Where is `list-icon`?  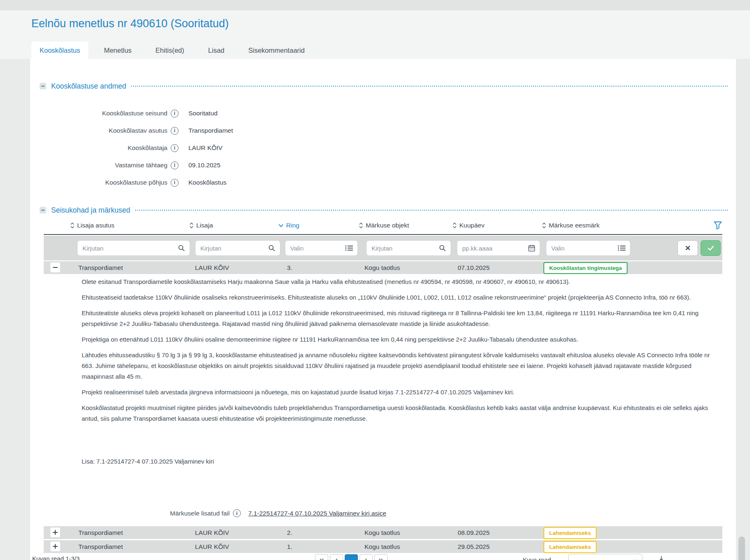
list-icon is located at coordinates (349, 248).